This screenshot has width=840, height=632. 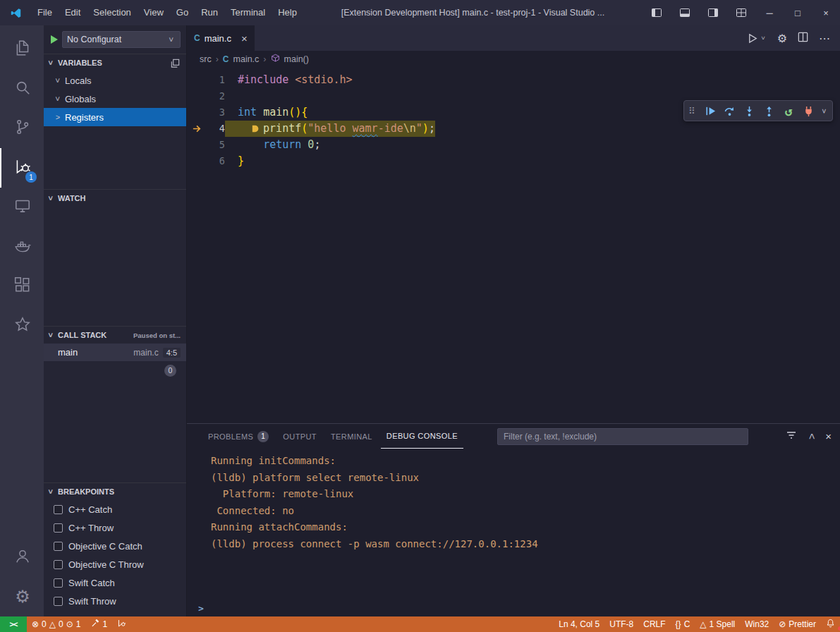 What do you see at coordinates (121, 624) in the screenshot?
I see `debug-status` at bounding box center [121, 624].